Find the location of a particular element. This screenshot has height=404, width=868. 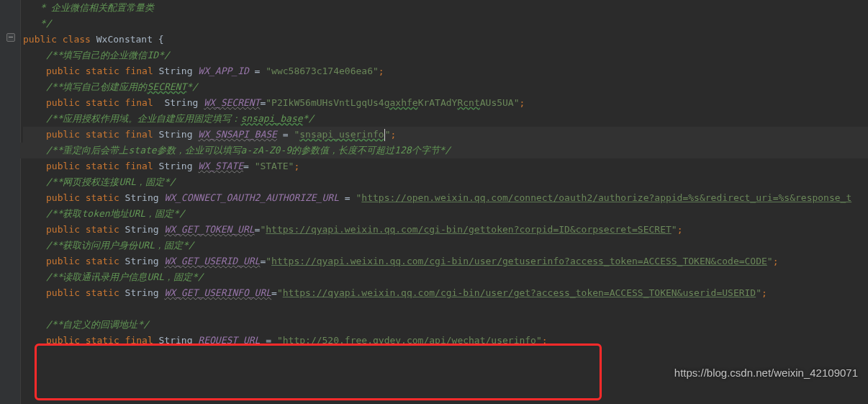

code-token: https://open.weixin.qq.com/connect/oauth… is located at coordinates (606, 197).